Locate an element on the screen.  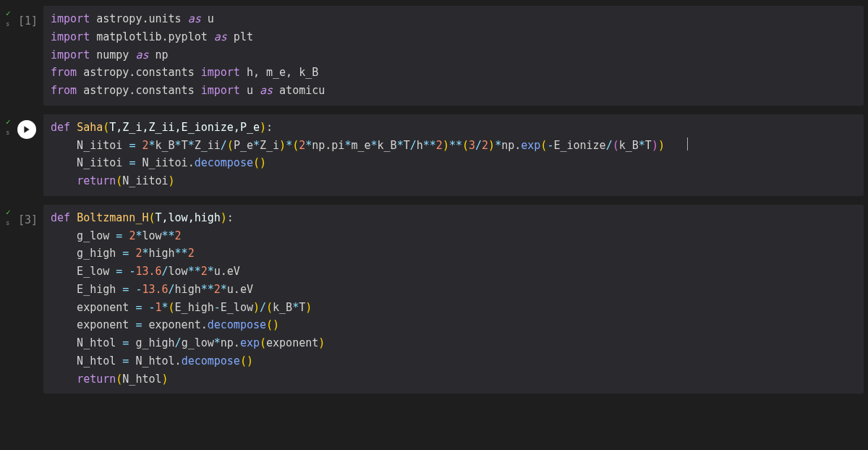
code-line: from astropy.constants import h, m_e, k_… is located at coordinates (454, 72).